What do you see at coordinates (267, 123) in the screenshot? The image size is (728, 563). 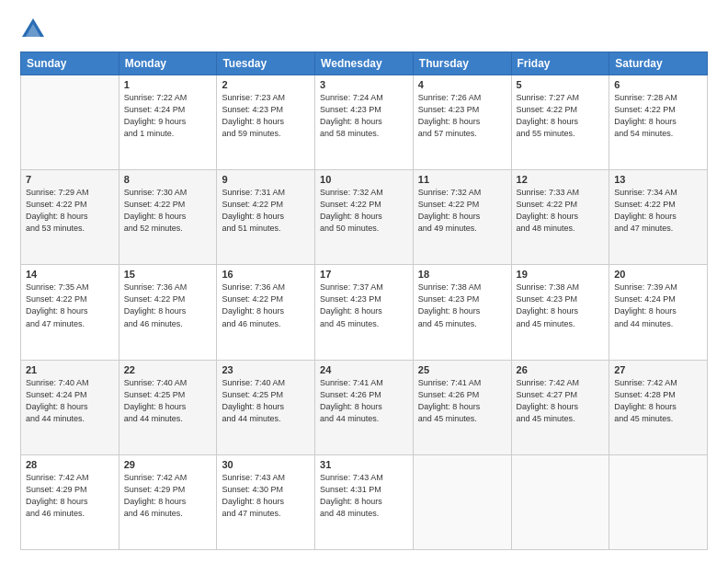 I see `calendar-cell: 2Sunrise: 7:23 AM Sunset: 4:23 PM Daylig…` at bounding box center [267, 123].